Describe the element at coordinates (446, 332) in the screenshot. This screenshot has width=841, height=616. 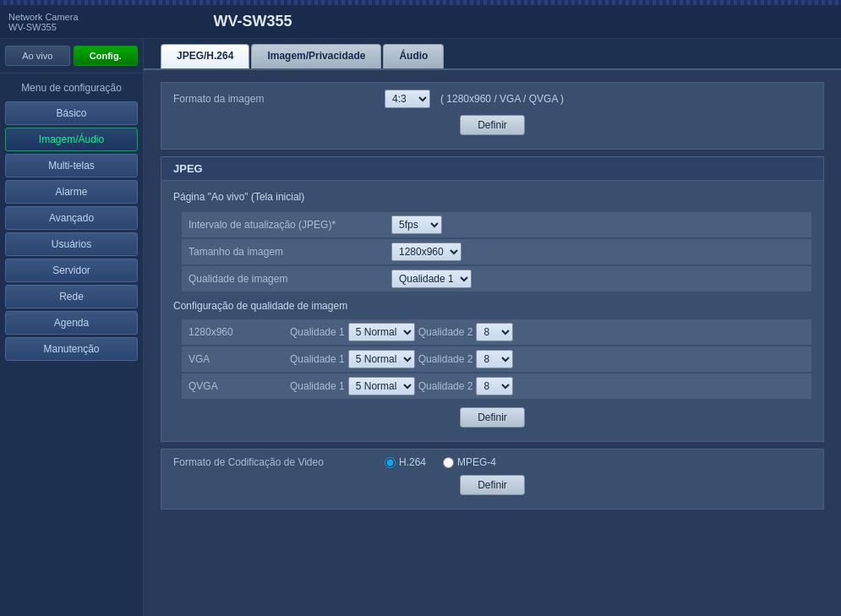
I see `qual2-label-1280: Qualidade 2` at that location.